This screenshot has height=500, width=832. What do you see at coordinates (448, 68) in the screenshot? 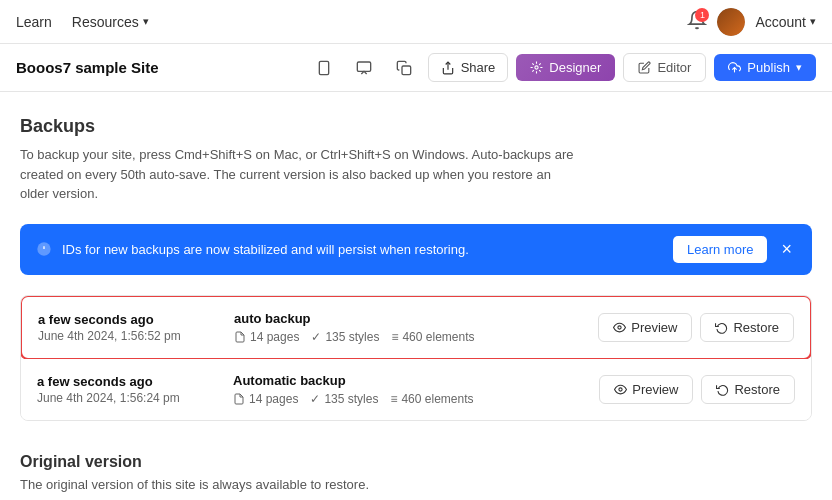
I see `share-icon` at bounding box center [448, 68].